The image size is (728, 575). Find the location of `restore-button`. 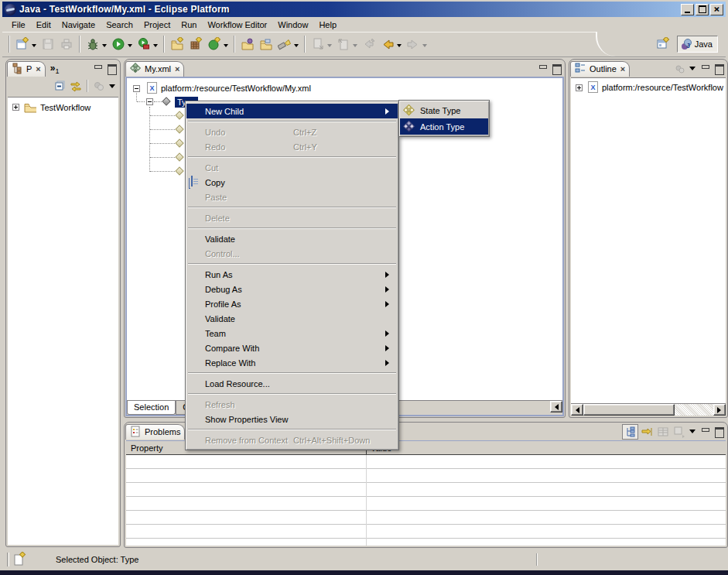

restore-button is located at coordinates (702, 9).